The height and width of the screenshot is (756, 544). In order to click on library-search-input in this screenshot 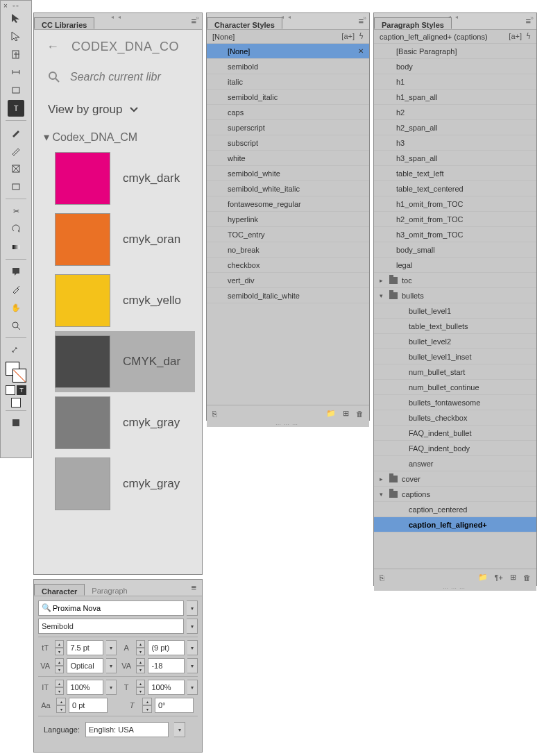, I will do `click(129, 77)`.